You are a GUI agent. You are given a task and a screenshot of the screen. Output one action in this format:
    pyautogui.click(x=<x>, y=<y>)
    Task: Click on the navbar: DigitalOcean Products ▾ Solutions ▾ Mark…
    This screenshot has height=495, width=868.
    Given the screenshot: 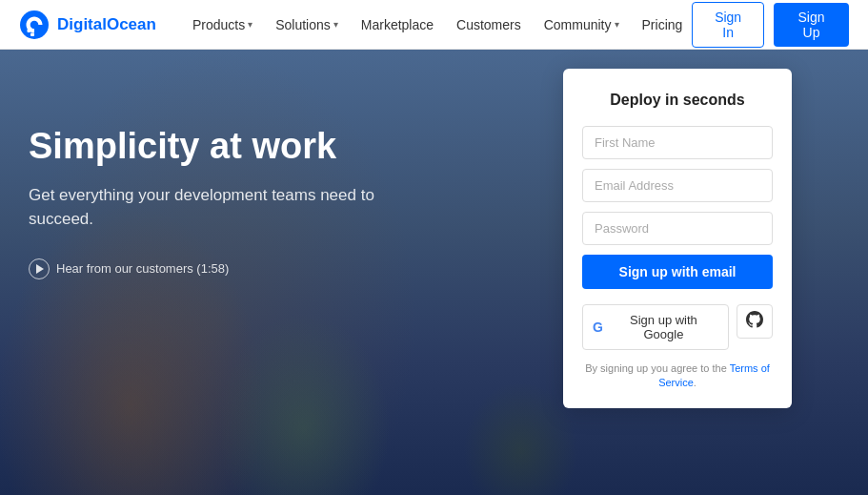 What is the action you would take?
    pyautogui.click(x=434, y=25)
    